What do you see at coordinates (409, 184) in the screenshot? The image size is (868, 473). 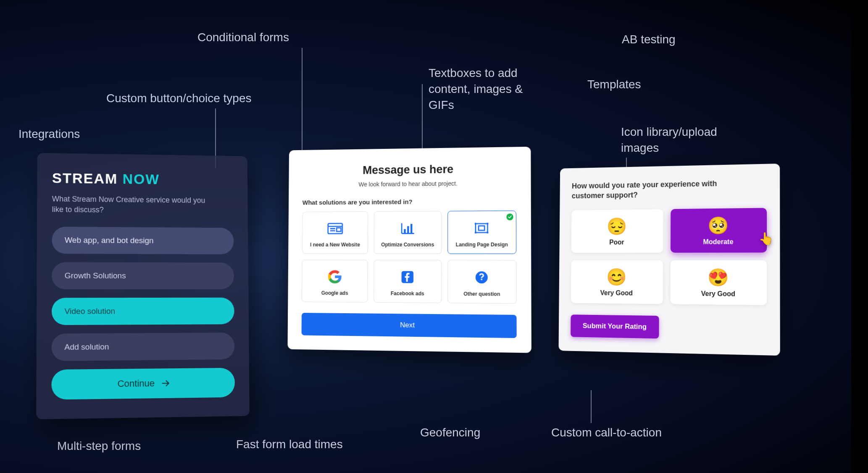 I see `message-us-subtitle: We look forward to hear about project.` at bounding box center [409, 184].